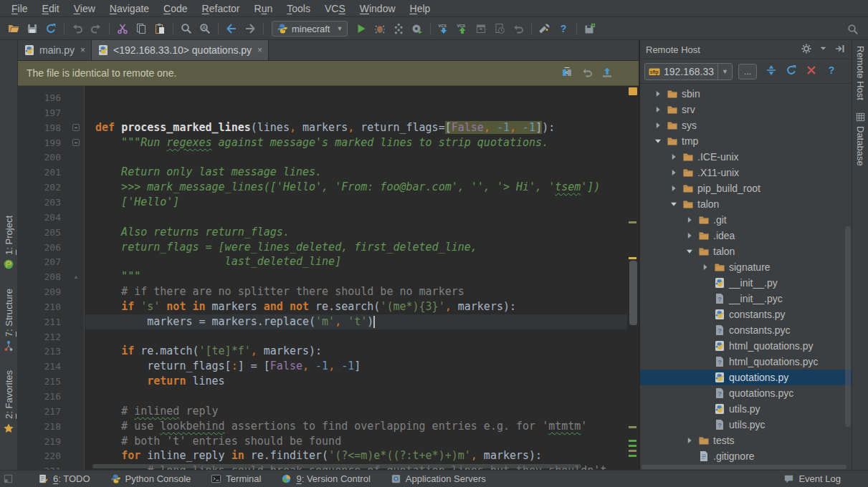 The image size is (868, 487). Describe the element at coordinates (518, 29) in the screenshot. I see `rollback-button` at that location.